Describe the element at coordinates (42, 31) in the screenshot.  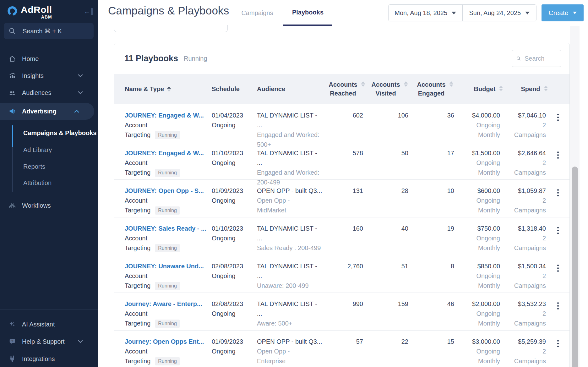
I see `sidebar-search-placeholder: Search ⌘ + K` at that location.